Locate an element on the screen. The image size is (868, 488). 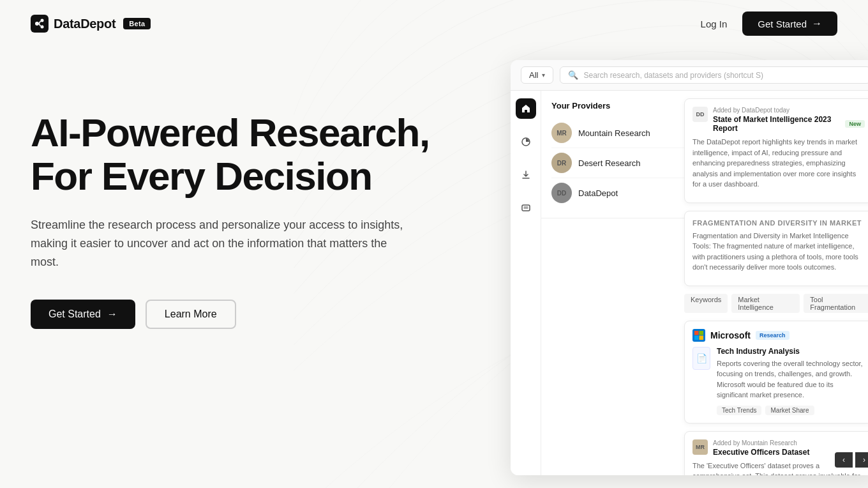
get-started-hero-label: Get Started is located at coordinates (75, 314).